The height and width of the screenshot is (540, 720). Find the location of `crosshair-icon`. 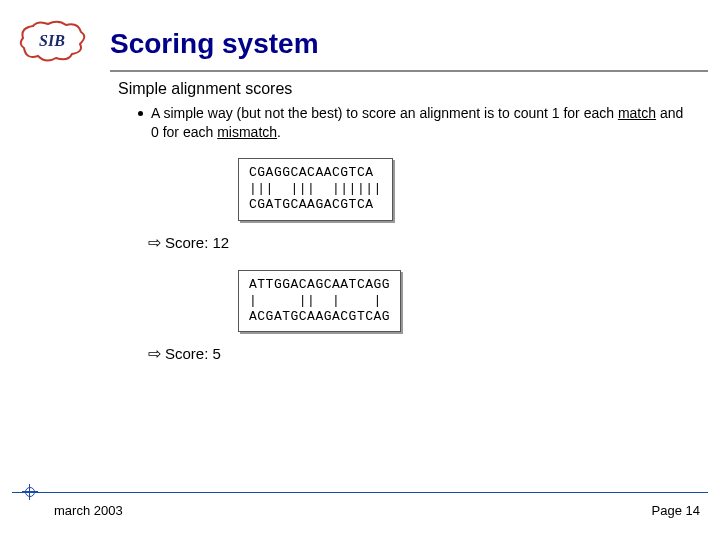

crosshair-icon is located at coordinates (30, 492).